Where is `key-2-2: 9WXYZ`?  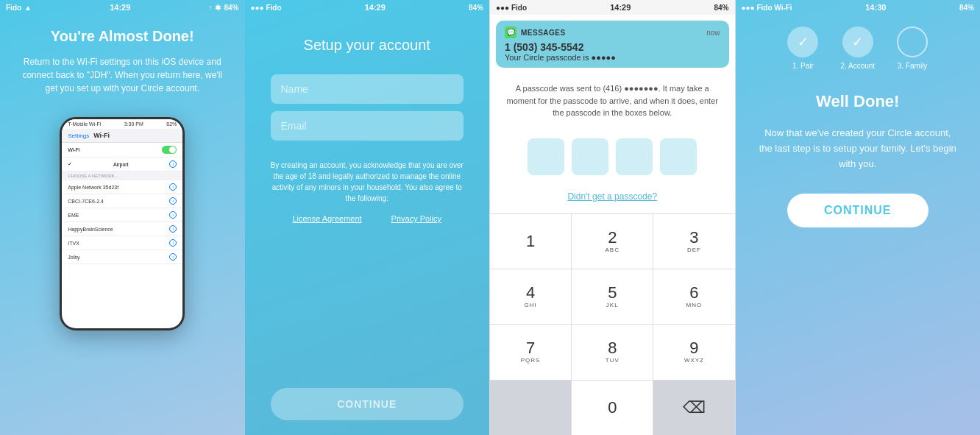 key-2-2: 9WXYZ is located at coordinates (694, 352).